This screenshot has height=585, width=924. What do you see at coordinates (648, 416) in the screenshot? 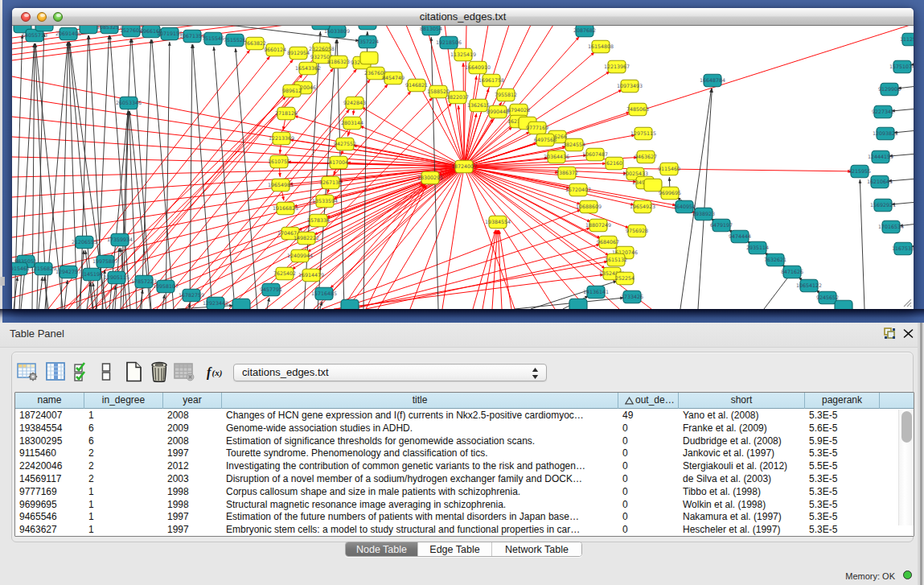
I see `cell-out_de: 49` at bounding box center [648, 416].